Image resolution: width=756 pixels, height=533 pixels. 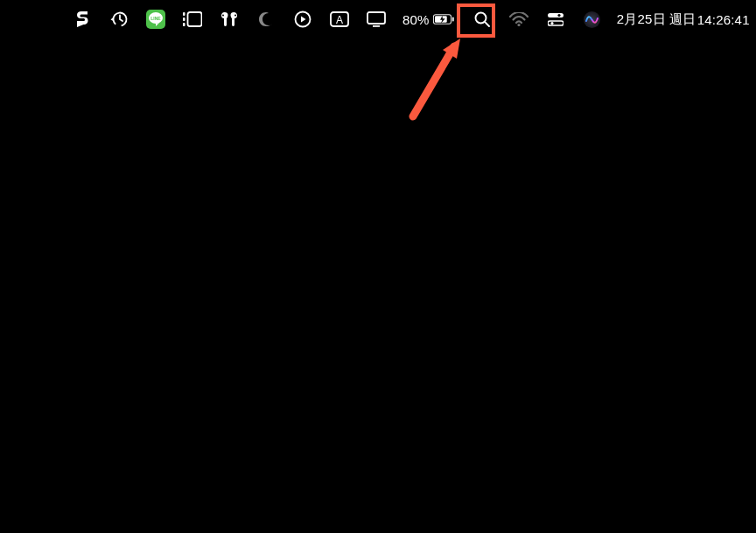 What do you see at coordinates (156, 19) in the screenshot?
I see `line-icon: LINE` at bounding box center [156, 19].